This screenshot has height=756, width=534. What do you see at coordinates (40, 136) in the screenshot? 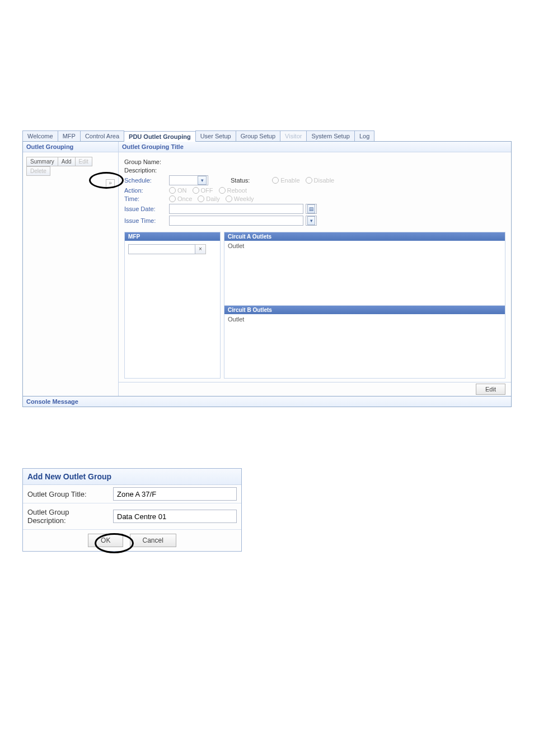
I see `tab-welcome: Welcome` at bounding box center [40, 136].